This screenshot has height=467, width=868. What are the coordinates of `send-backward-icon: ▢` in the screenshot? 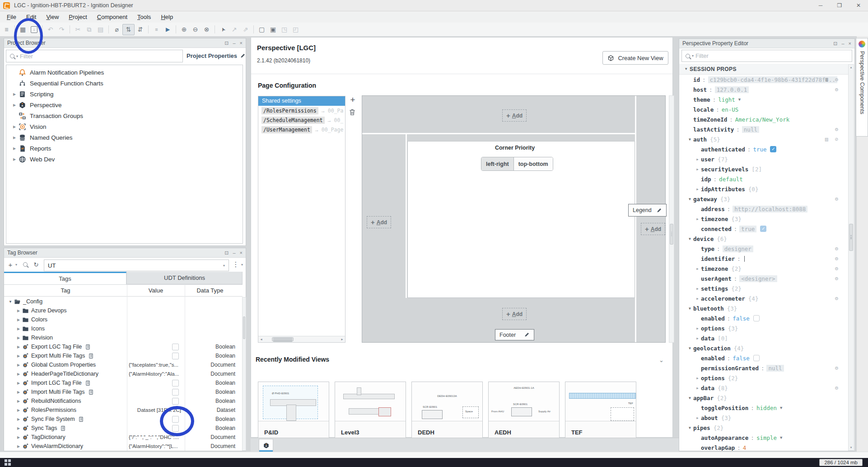 It's located at (262, 30).